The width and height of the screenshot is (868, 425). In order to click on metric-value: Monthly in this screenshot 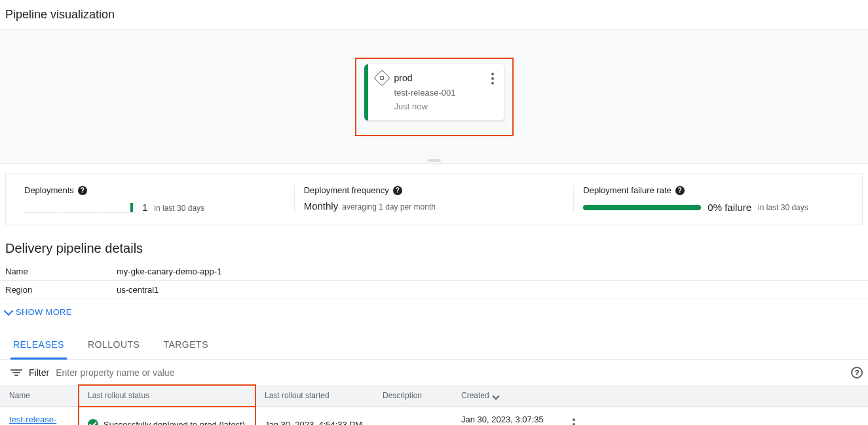, I will do `click(321, 206)`.